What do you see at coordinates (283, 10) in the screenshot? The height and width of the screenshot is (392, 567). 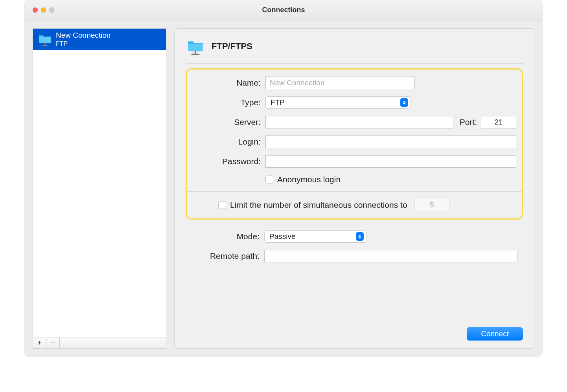 I see `window-title: Connections` at bounding box center [283, 10].